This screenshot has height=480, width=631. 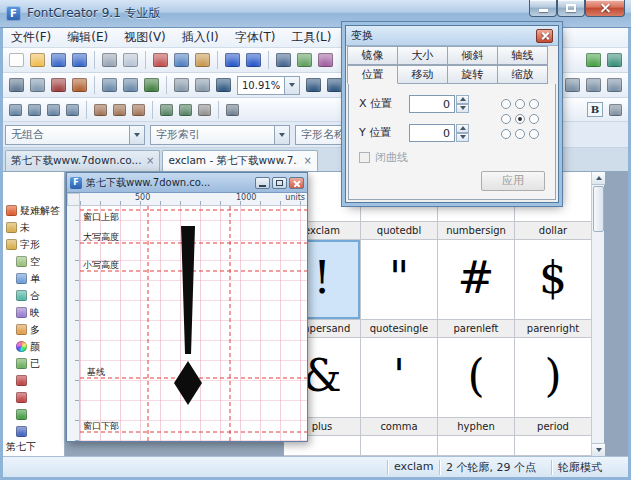 I want to click on group-combo-arrow, so click(x=136, y=135).